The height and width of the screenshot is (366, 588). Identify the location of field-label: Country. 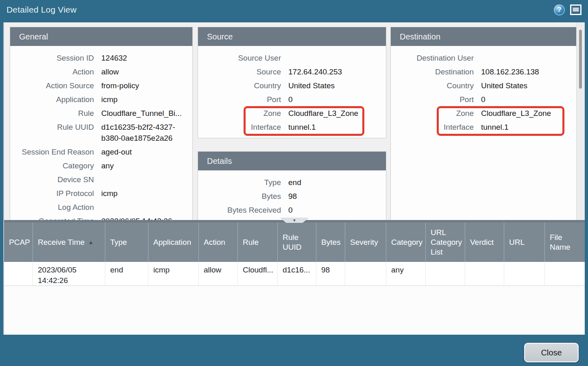
(244, 85).